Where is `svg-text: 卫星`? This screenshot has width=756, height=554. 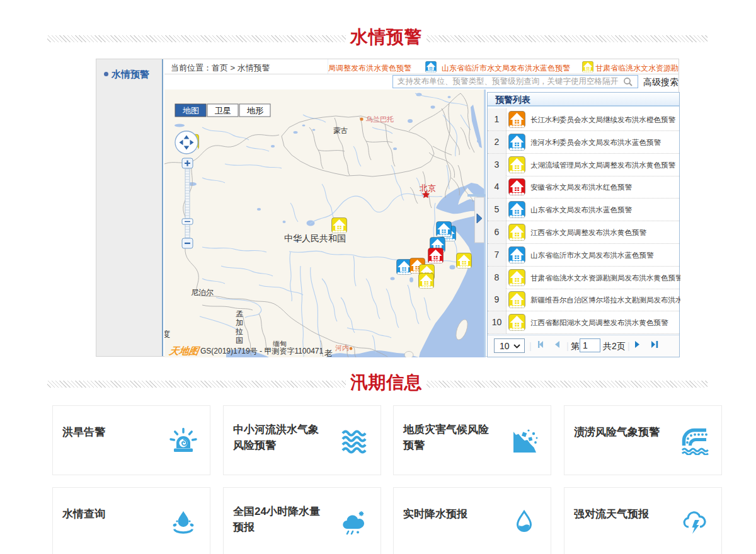
svg-text: 卫星 is located at coordinates (223, 111).